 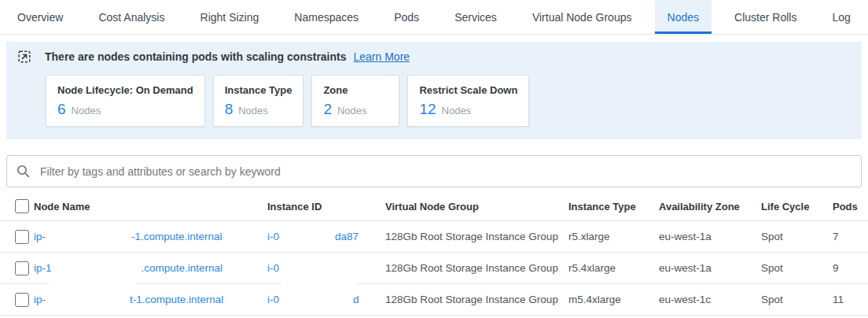 I want to click on table-row: ip-1 .compute.internal i-0 128Gb Root St…, so click(x=434, y=268).